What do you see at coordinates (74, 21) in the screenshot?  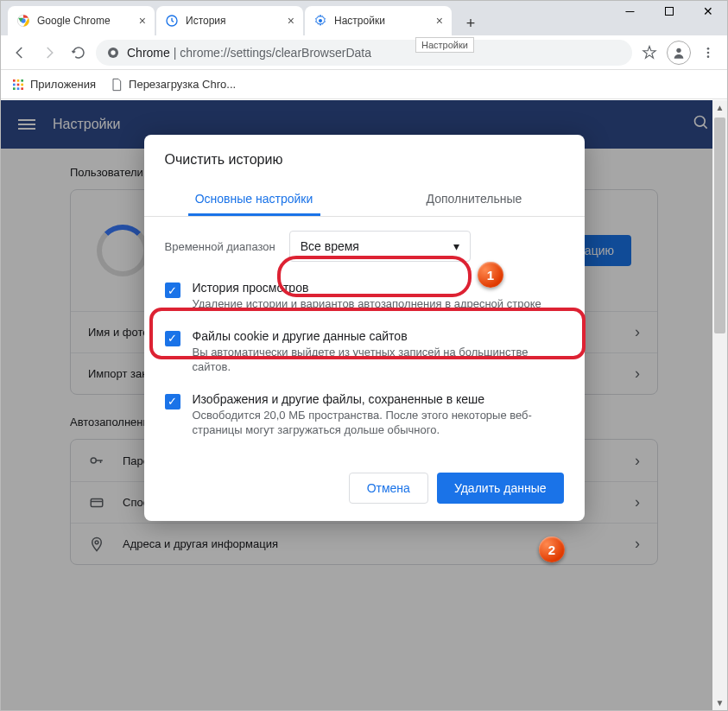 I see `tab-label: Google Chrome` at bounding box center [74, 21].